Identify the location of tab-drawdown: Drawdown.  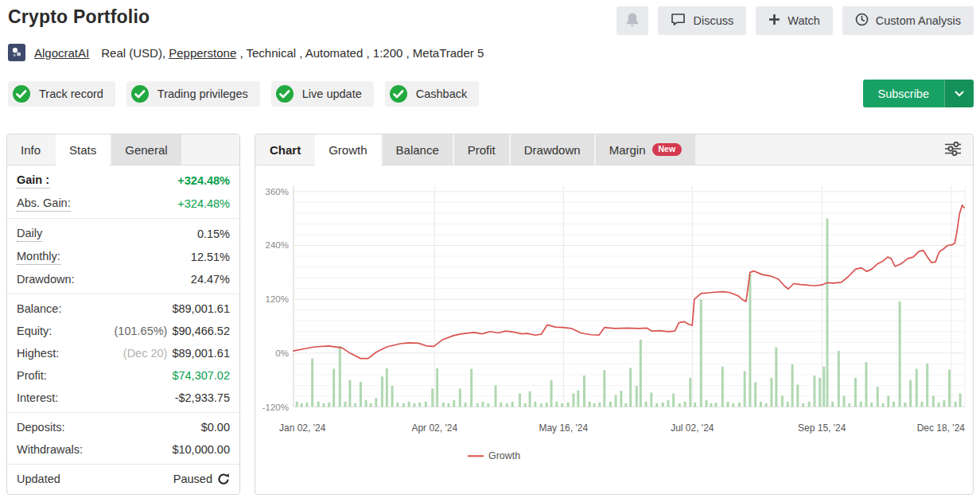
(552, 150).